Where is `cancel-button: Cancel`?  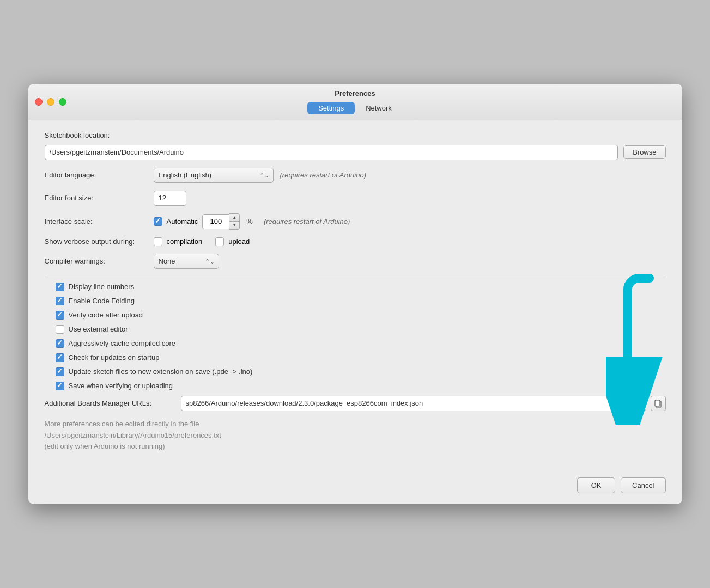 cancel-button: Cancel is located at coordinates (643, 486).